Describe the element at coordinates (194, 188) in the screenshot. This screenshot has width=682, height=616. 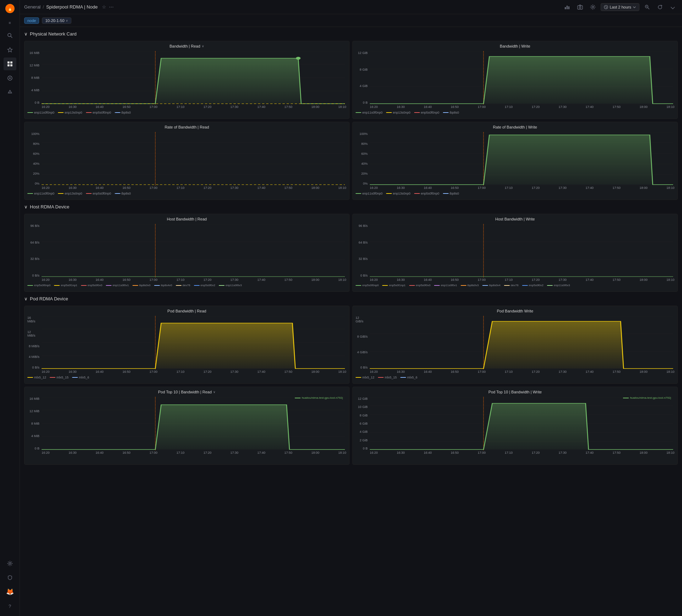
I see `x-axis-rate-read: 16:2016:3016:4016:5017:0017:1017:2017:30…` at that location.